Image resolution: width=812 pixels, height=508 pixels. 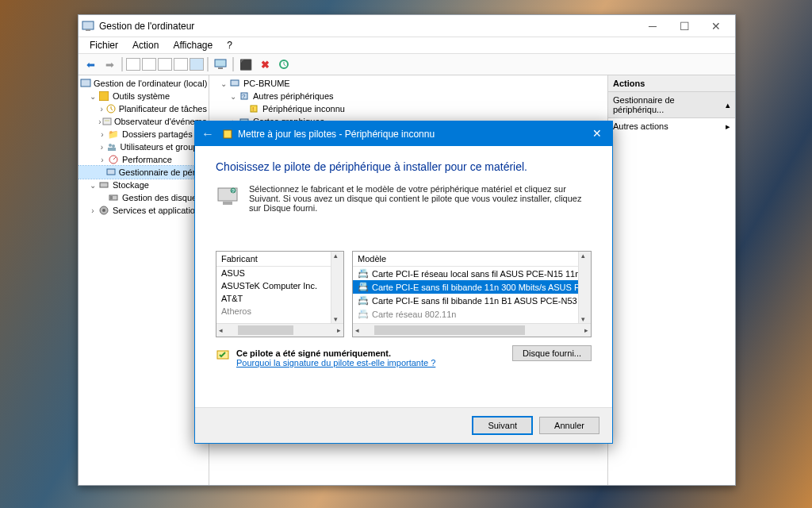 What do you see at coordinates (684, 26) in the screenshot?
I see `maximize-button: ☐` at bounding box center [684, 26].